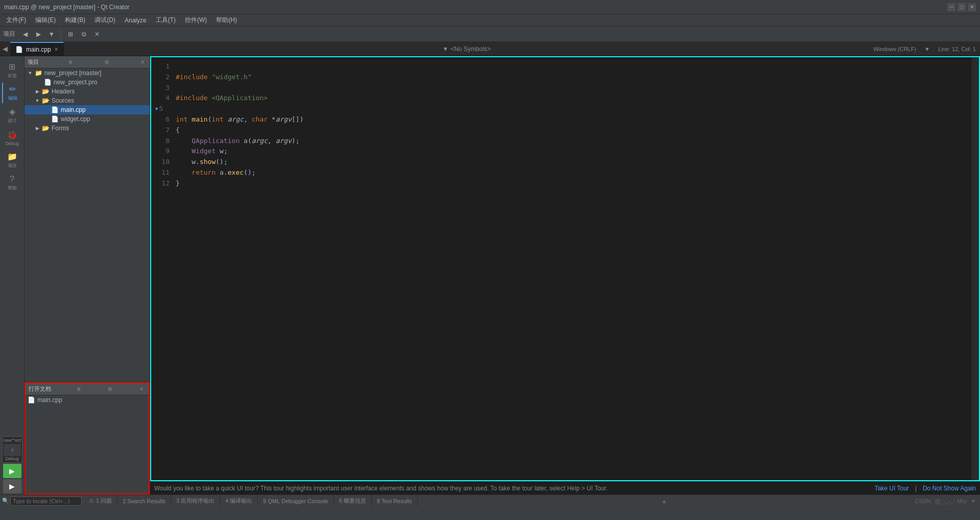 This screenshot has height=520, width=980. Describe the element at coordinates (490, 49) in the screenshot. I see `tab-bar: ◀ 📄 main.cpp ✕ ▼ <No Symbols> Windows (C…` at that location.